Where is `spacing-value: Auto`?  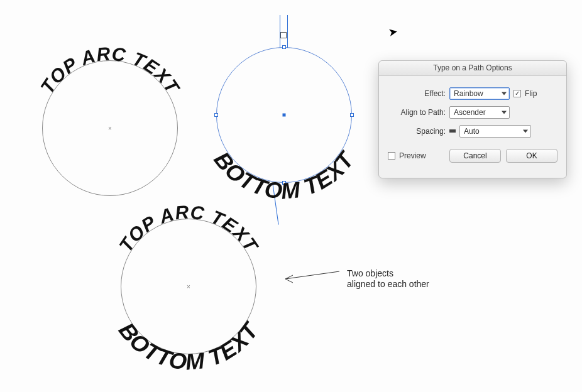 spacing-value: Auto is located at coordinates (471, 131).